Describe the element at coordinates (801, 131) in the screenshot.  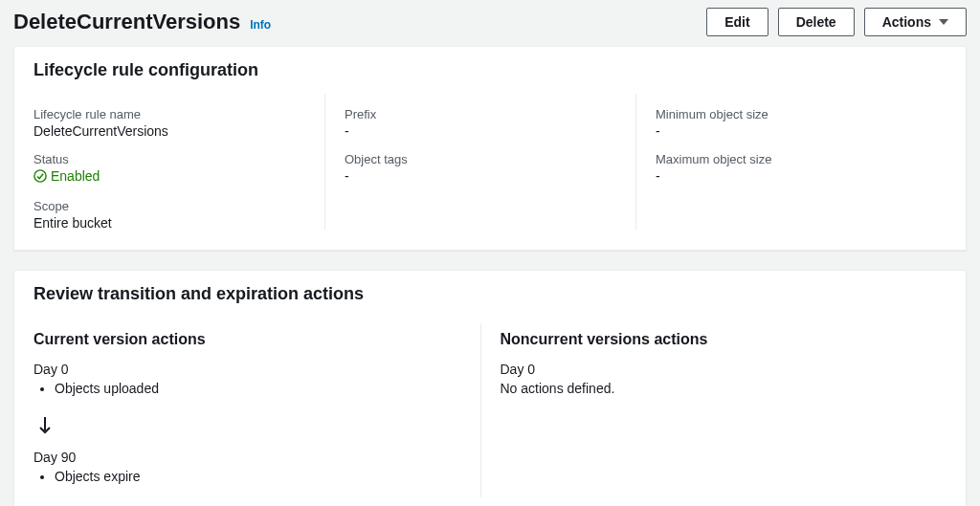
I see `min-size-value: -` at that location.